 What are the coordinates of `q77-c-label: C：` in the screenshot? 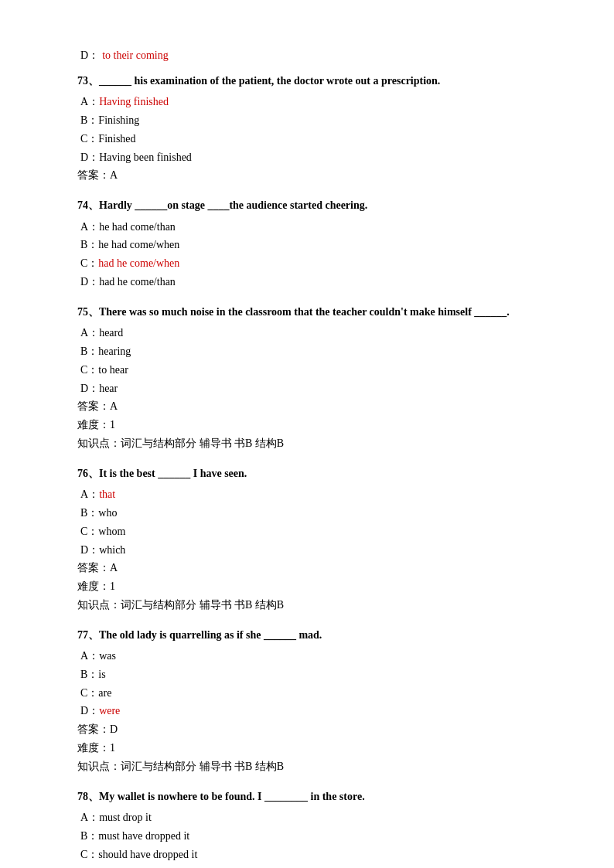 It's located at (90, 693).